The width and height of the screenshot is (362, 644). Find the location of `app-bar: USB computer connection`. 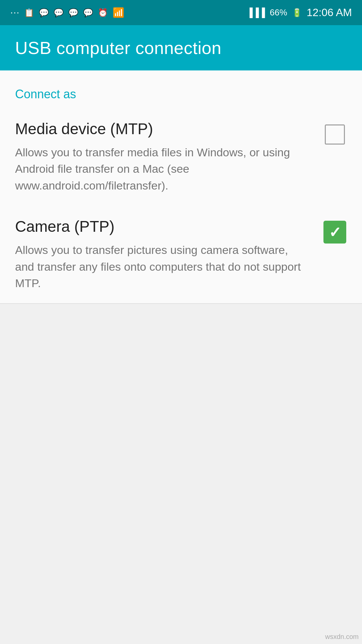

app-bar: USB computer connection is located at coordinates (181, 48).